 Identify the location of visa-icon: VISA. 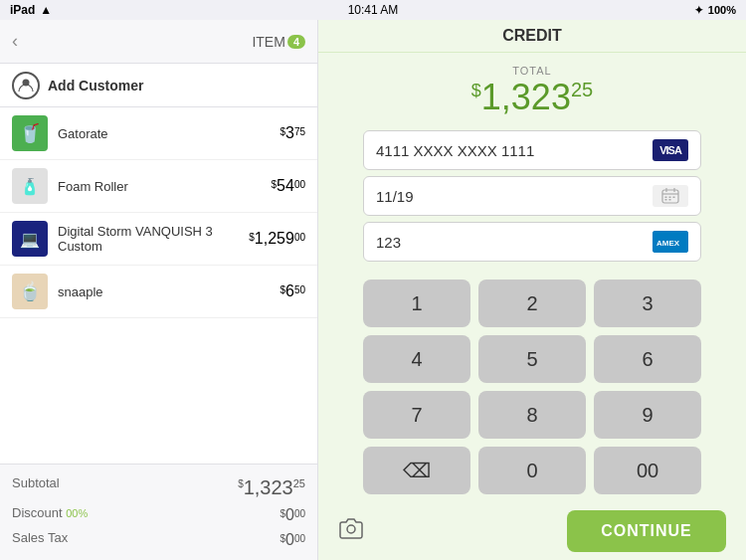
(670, 150).